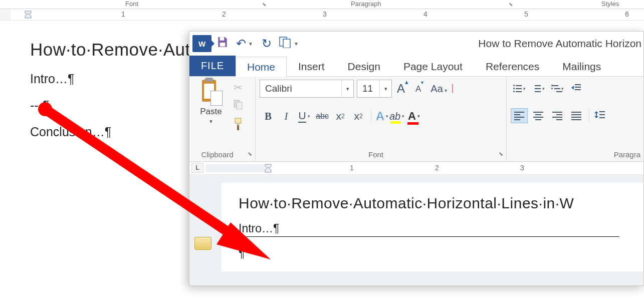 This screenshot has height=297, width=644. I want to click on ruler-tick: 2, so click(224, 14).